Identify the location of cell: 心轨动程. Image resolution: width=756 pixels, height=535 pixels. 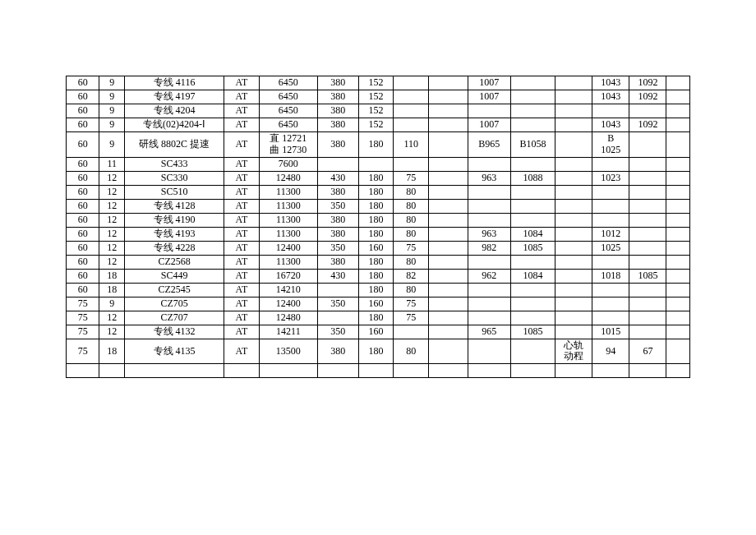
(574, 352).